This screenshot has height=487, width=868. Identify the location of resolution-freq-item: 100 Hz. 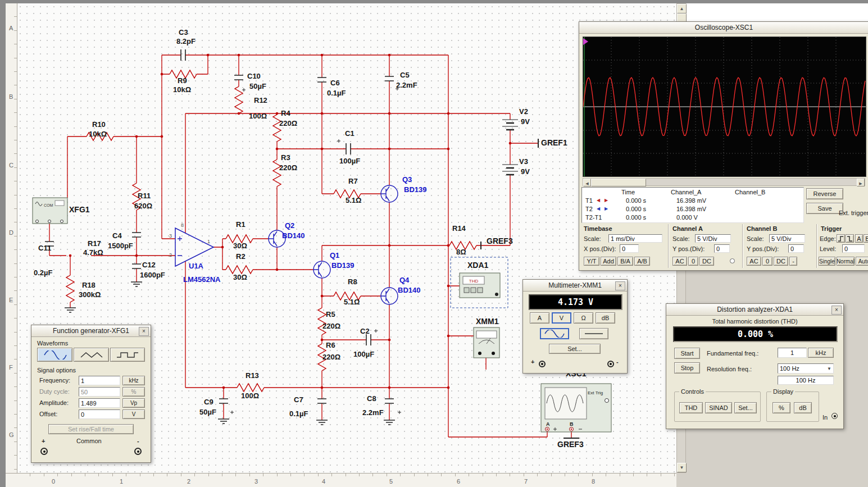
(806, 380).